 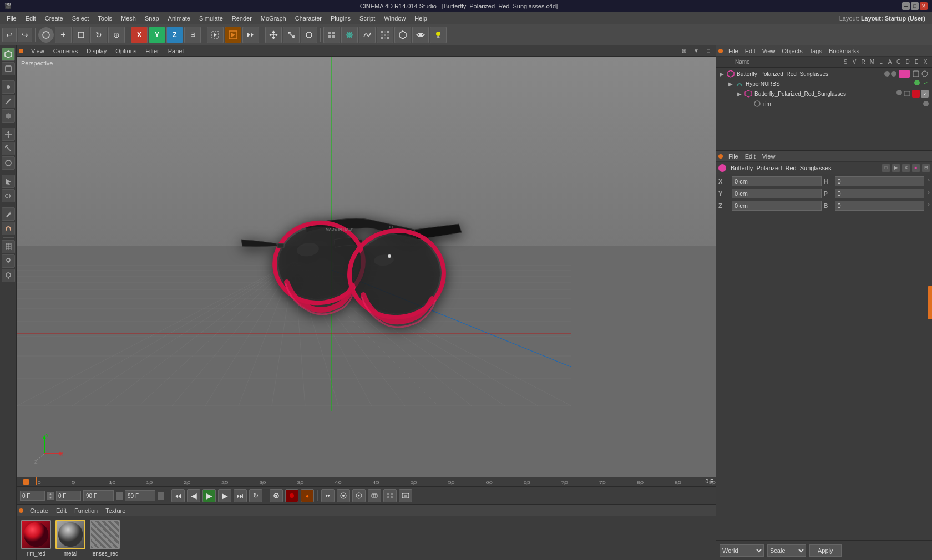 What do you see at coordinates (25, 35) in the screenshot?
I see `toolbar-redo: ↪` at bounding box center [25, 35].